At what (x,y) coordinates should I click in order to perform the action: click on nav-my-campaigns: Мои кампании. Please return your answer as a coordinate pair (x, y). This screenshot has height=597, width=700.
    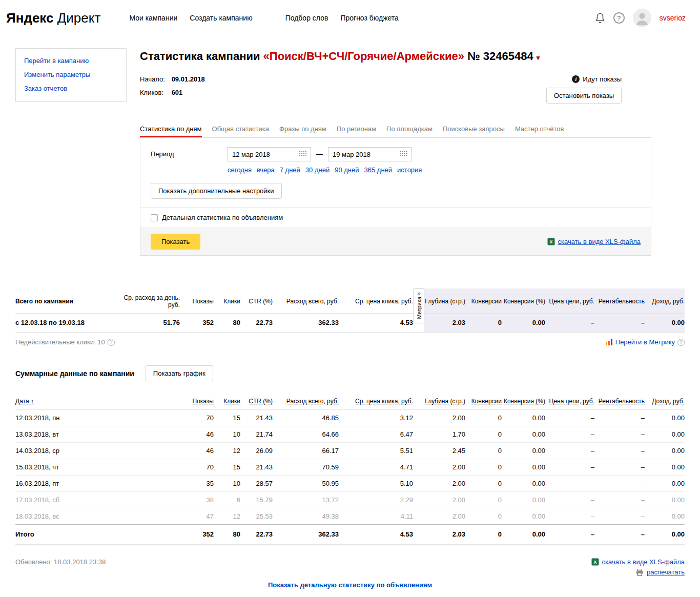
    Looking at the image, I should click on (153, 18).